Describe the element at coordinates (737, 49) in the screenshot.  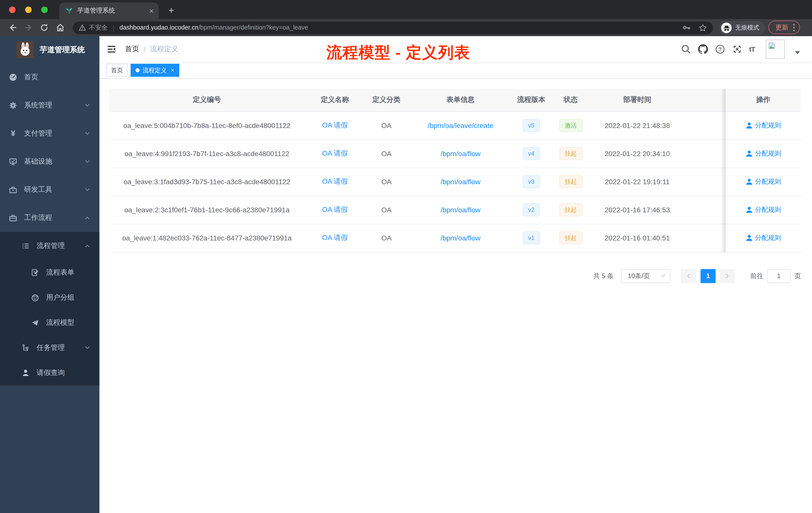
I see `fullscreen-icon` at that location.